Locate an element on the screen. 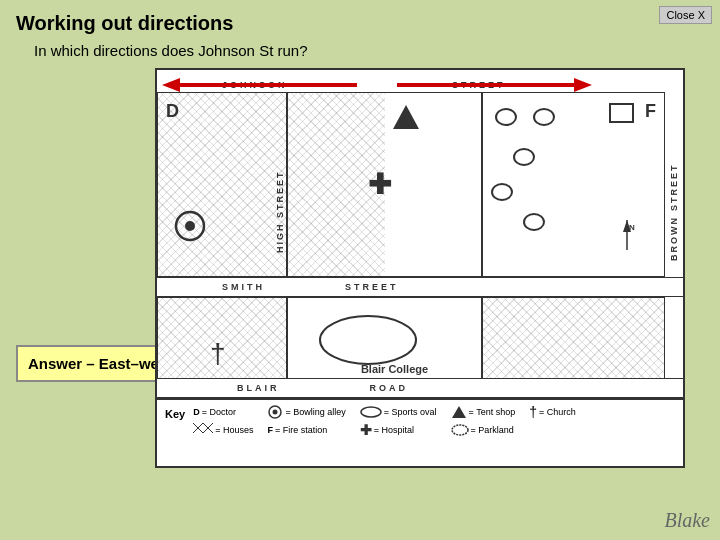  key-tent-icon is located at coordinates (459, 412).